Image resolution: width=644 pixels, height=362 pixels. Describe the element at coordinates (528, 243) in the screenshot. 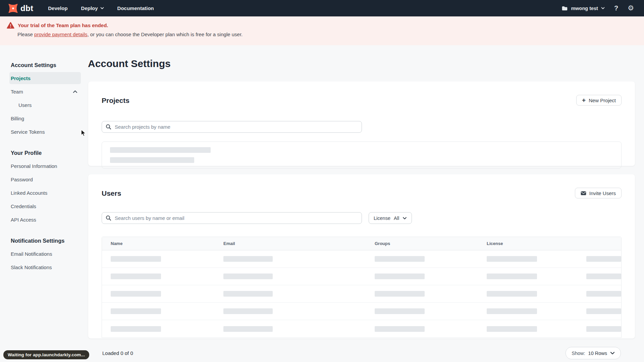

I see `column-header-license: License` at that location.